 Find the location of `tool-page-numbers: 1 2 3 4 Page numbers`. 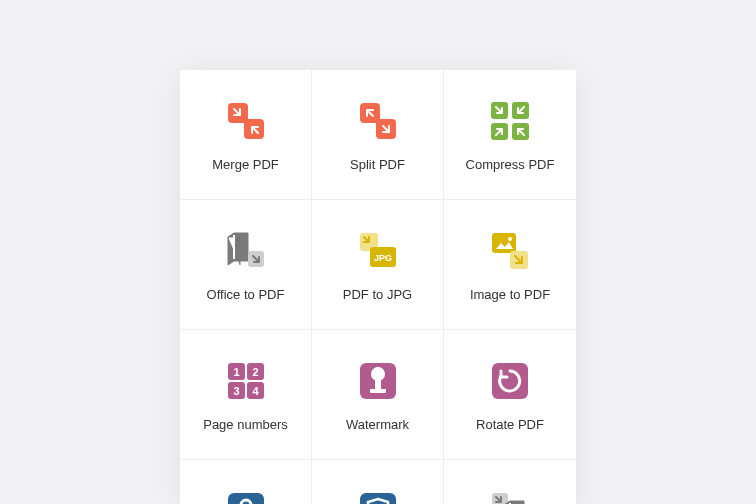

tool-page-numbers: 1 2 3 4 Page numbers is located at coordinates (246, 395).